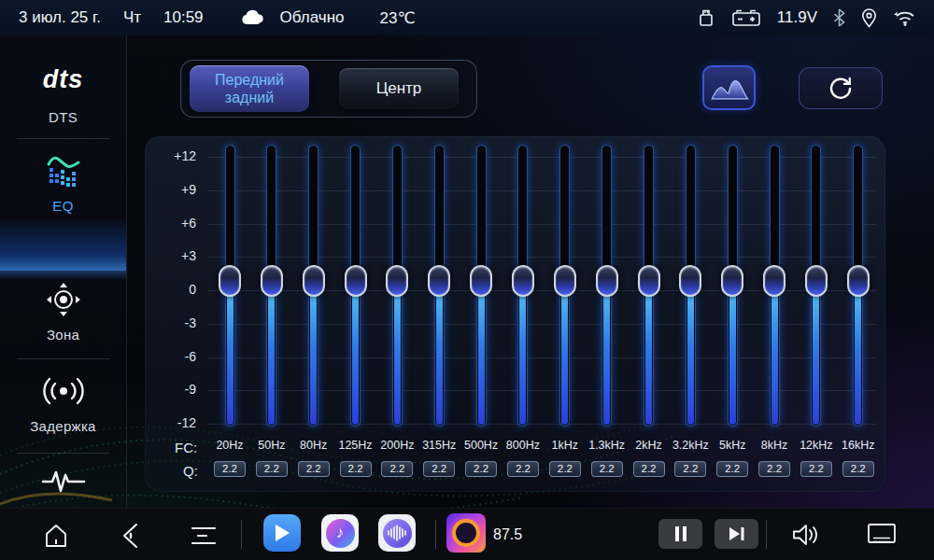  Describe the element at coordinates (467, 534) in the screenshot. I see `bottom-dock: ♪ 87.5` at that location.